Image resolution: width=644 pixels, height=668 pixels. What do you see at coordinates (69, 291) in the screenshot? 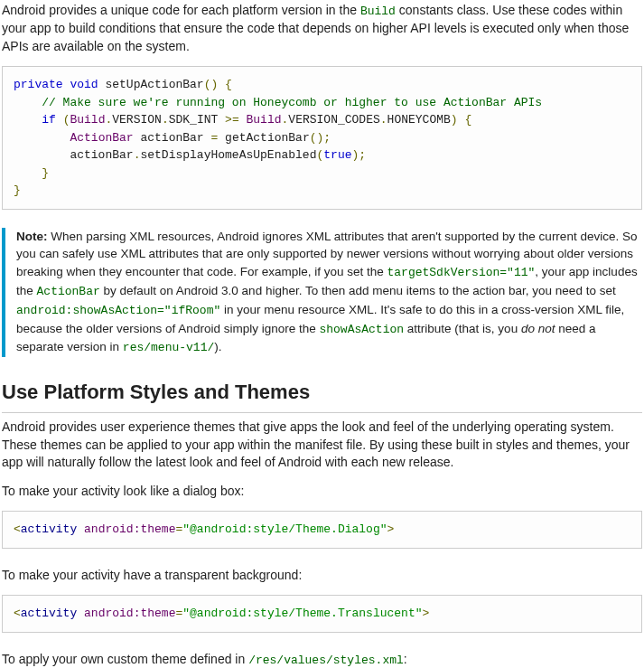
I see `note-code-actionbar: ActionBar` at bounding box center [69, 291].